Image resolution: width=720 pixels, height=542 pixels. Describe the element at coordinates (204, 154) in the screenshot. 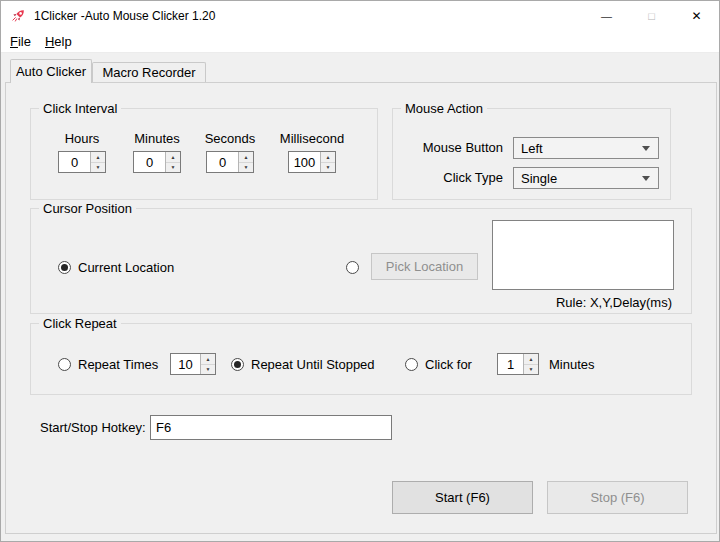

I see `click-interval-group: Click Interval Hours ▲ ▼ Minutes ▲` at that location.